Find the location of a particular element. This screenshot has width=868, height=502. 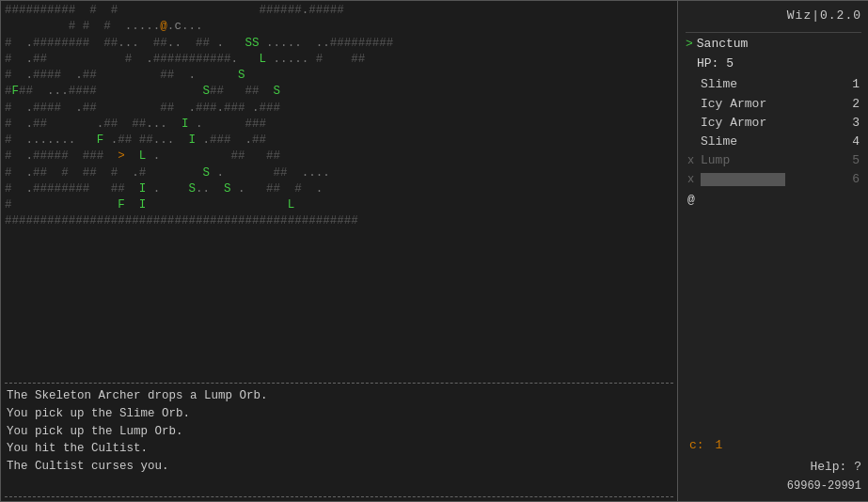

enemy-row: x6 is located at coordinates (773, 180).